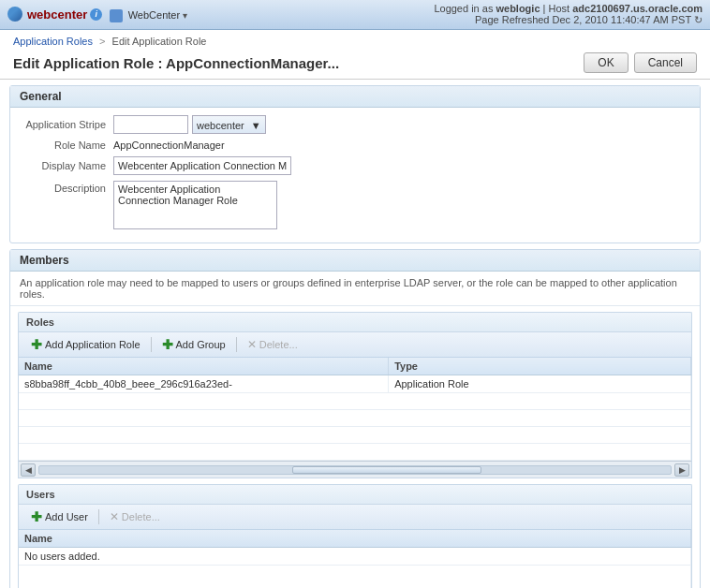 The width and height of the screenshot is (710, 588). I want to click on add-application-role-button: ✚ Add Application Role, so click(86, 345).